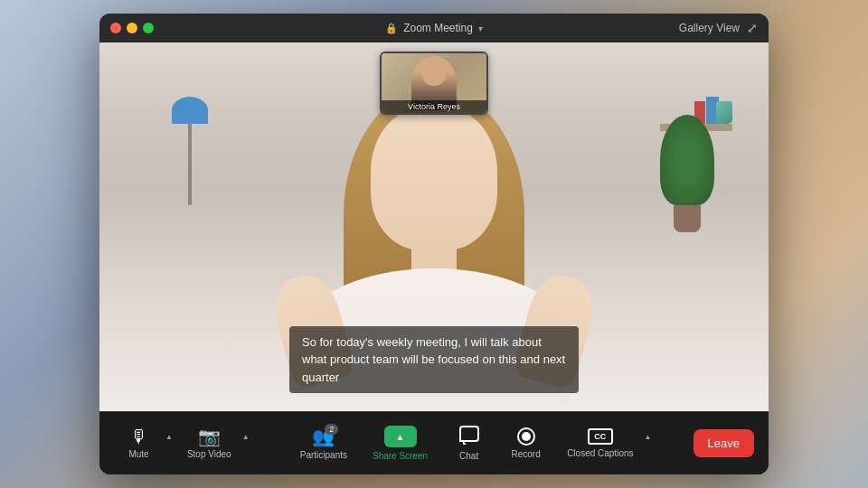 This screenshot has height=488, width=868. Describe the element at coordinates (169, 437) in the screenshot. I see `chevron-up-icon: ▲` at that location.